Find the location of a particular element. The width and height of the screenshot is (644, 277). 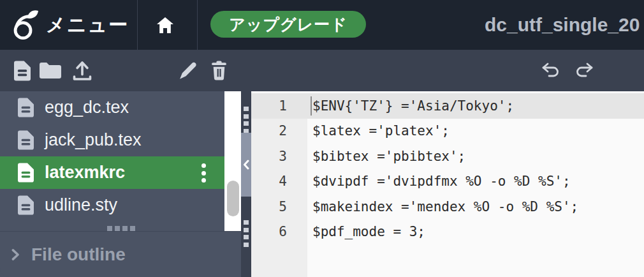

file-outline-header: File outline is located at coordinates (121, 254).